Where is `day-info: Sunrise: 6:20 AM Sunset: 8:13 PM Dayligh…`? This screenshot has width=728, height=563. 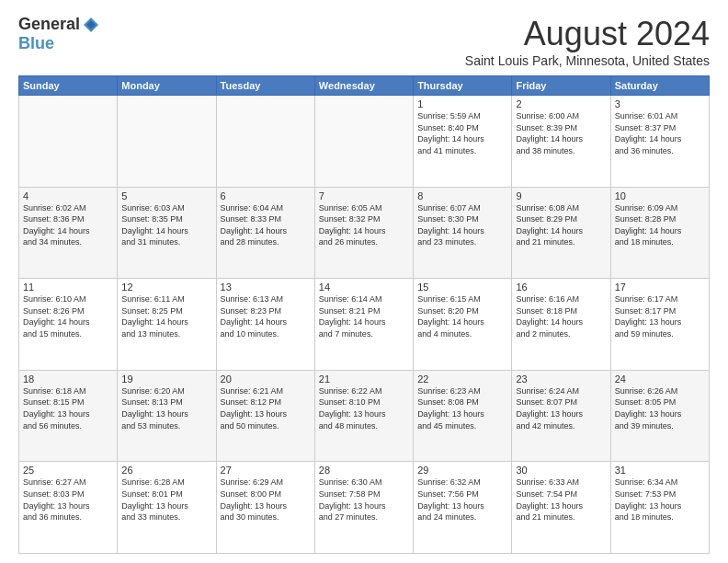 day-info: Sunrise: 6:20 AM Sunset: 8:13 PM Dayligh… is located at coordinates (166, 408).